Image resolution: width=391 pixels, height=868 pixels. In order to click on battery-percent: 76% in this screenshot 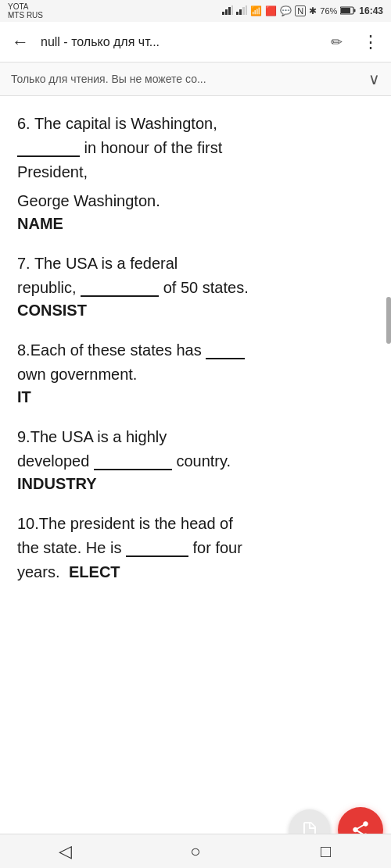, I will do `click(328, 11)`.